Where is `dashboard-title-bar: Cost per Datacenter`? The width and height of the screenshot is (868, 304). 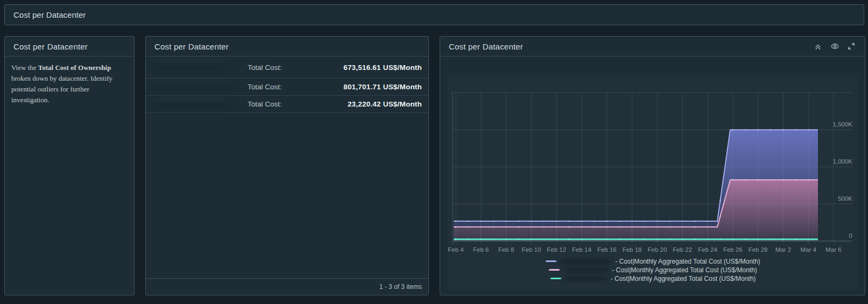
dashboard-title-bar: Cost per Datacenter is located at coordinates (434, 15).